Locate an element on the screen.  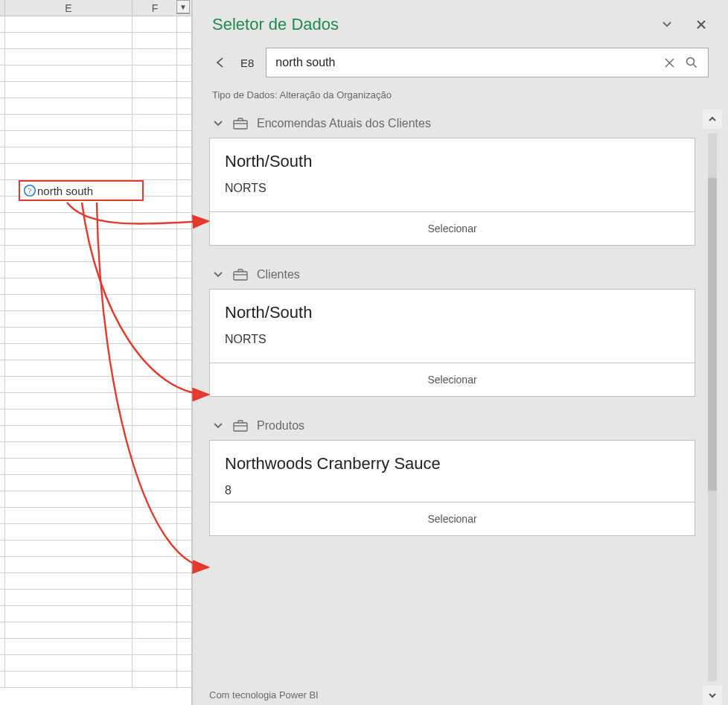
search-box is located at coordinates (487, 63).